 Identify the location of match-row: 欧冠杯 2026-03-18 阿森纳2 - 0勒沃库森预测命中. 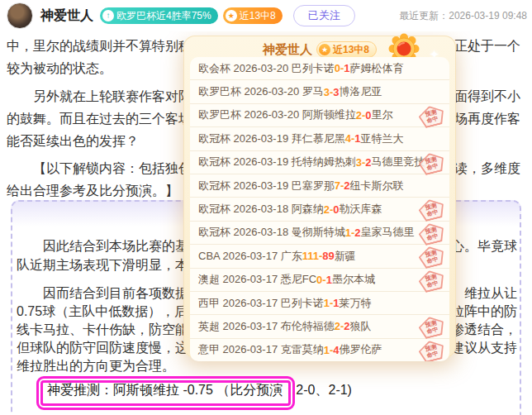
(320, 209).